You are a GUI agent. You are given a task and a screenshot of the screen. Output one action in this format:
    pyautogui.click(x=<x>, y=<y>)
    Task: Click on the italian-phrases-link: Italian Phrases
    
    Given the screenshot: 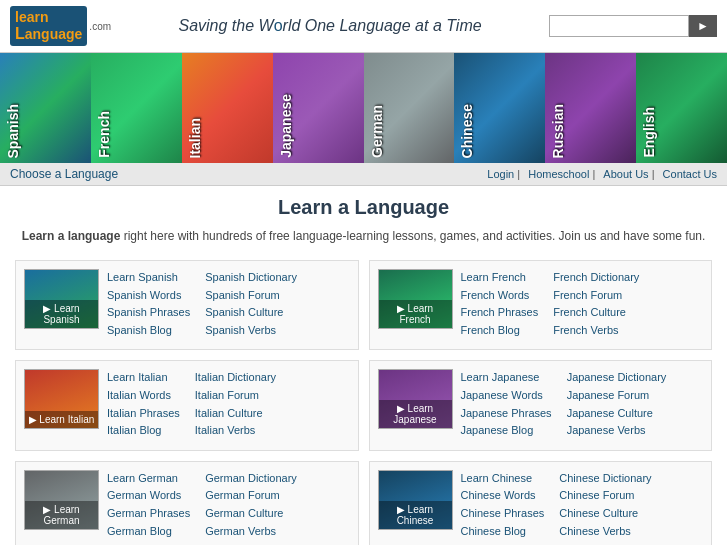 What is the action you would take?
    pyautogui.click(x=144, y=413)
    